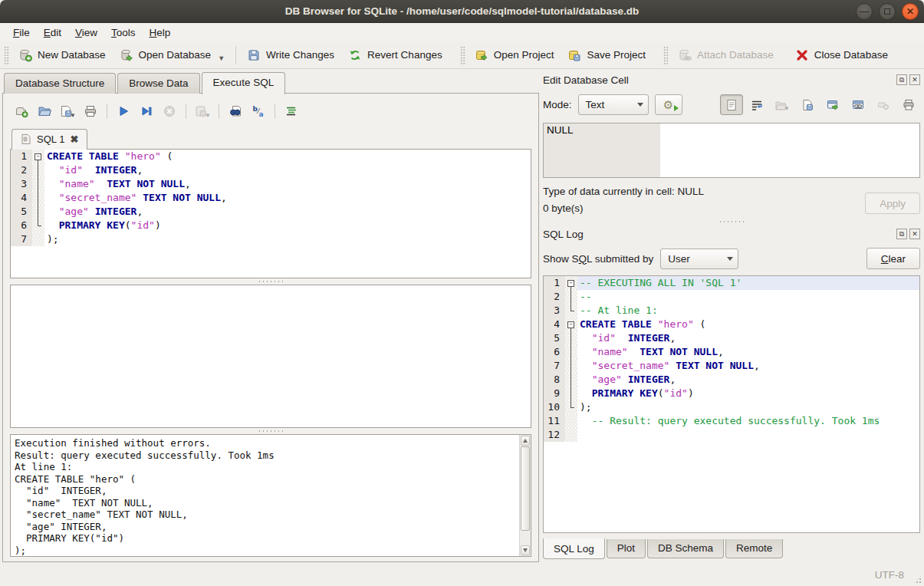 The image size is (924, 586). I want to click on save-cell-data-button, so click(807, 104).